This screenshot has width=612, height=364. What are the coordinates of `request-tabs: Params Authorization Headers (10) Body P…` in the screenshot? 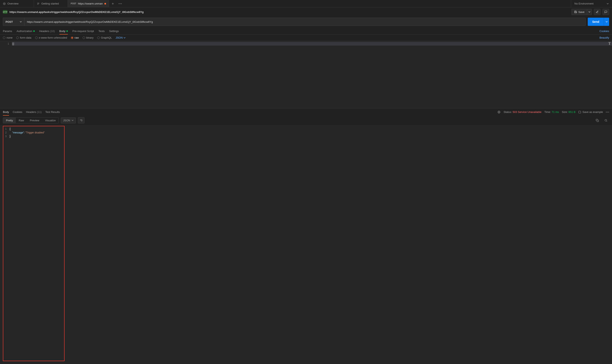 It's located at (306, 31).